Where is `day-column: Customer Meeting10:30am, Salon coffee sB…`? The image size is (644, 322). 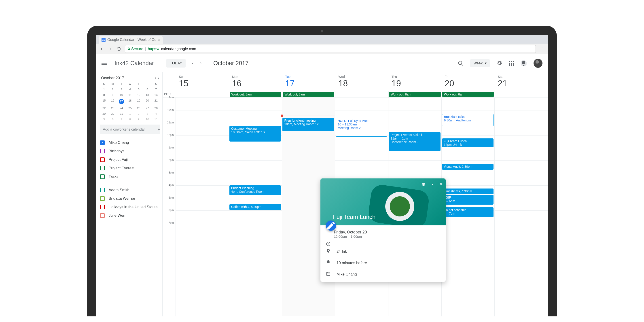
day-column: Customer Meeting10:30am, Salon coffee sB… is located at coordinates (256, 207).